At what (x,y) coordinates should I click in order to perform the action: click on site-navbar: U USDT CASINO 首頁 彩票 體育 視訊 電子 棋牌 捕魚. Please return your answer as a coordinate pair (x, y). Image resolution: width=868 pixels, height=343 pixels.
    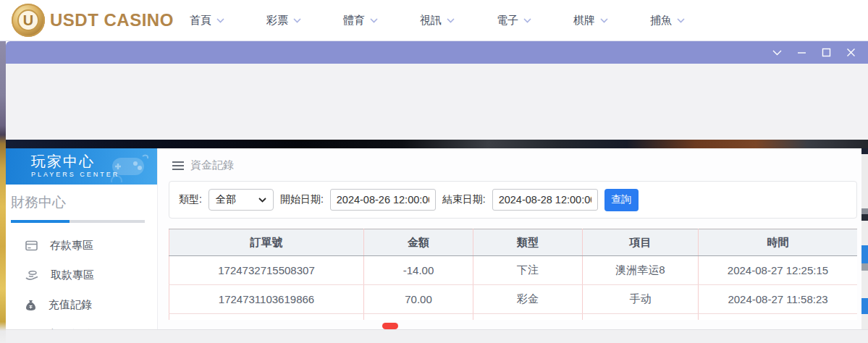
    Looking at the image, I should click on (434, 20).